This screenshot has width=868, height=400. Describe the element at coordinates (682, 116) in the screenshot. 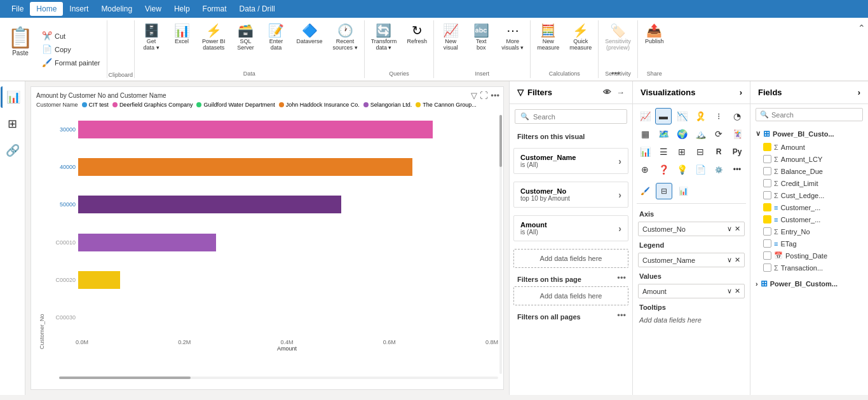

I see `viz-icon-area: 📉` at that location.